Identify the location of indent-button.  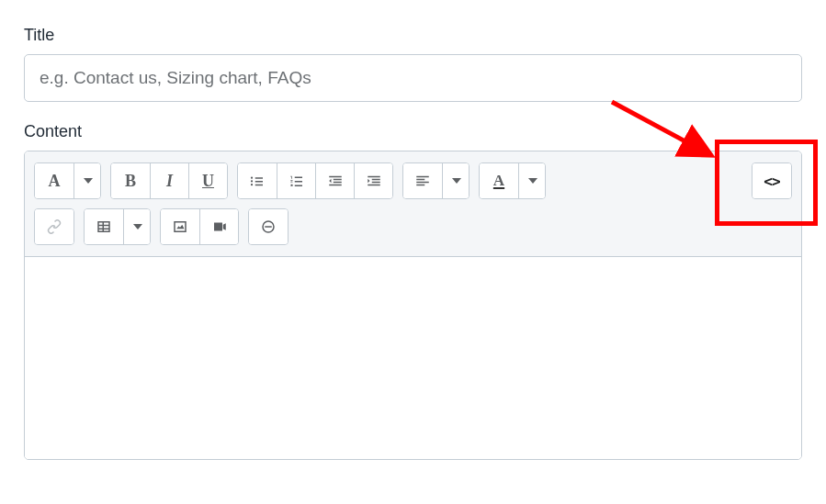
(373, 181).